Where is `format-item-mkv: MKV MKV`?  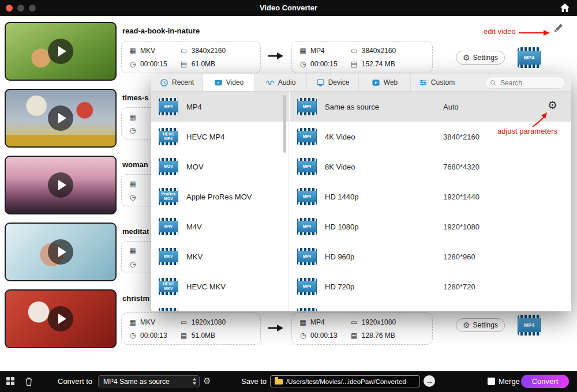
format-item-mkv: MKV MKV is located at coordinates (220, 257).